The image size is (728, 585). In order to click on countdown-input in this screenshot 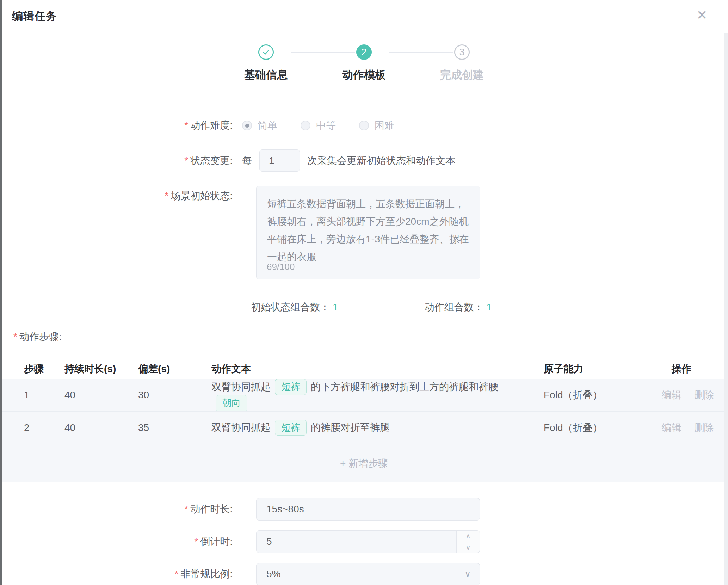, I will do `click(368, 542)`.